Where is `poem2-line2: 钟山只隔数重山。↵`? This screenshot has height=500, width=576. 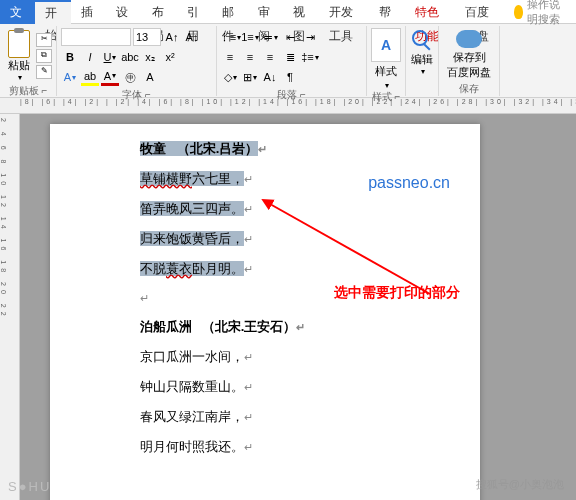 poem2-line2: 钟山只隔数重山。↵ is located at coordinates (280, 387).